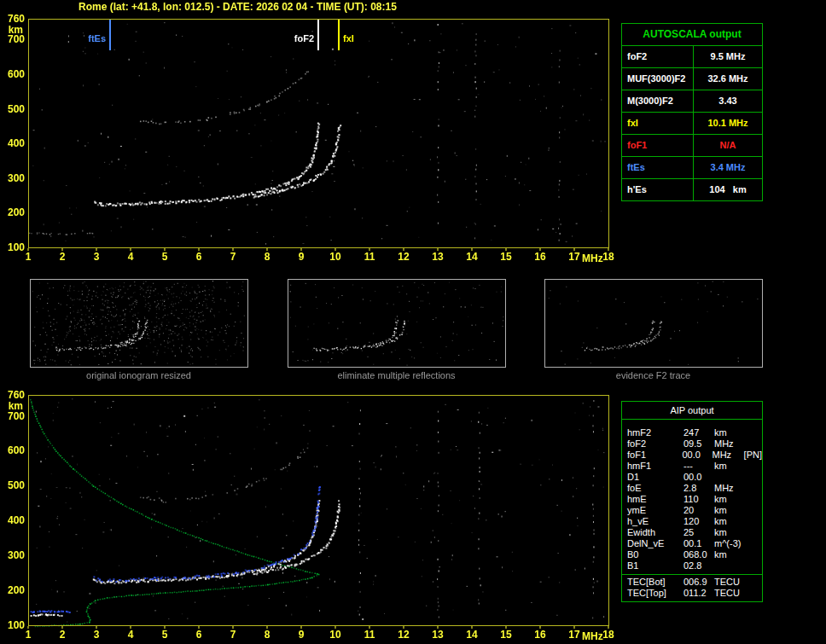  What do you see at coordinates (692, 411) in the screenshot?
I see `aip-table-header: AIP output` at bounding box center [692, 411].